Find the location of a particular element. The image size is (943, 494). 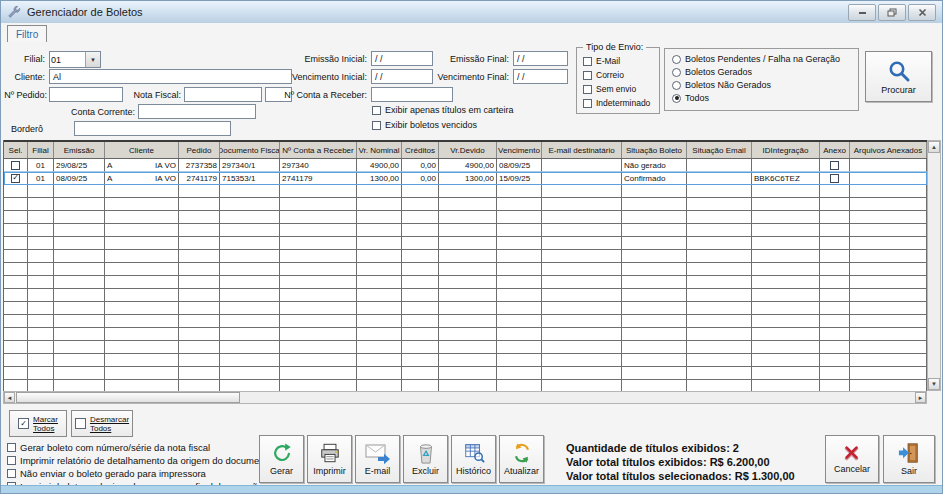

column-header: Cliente is located at coordinates (142, 150).